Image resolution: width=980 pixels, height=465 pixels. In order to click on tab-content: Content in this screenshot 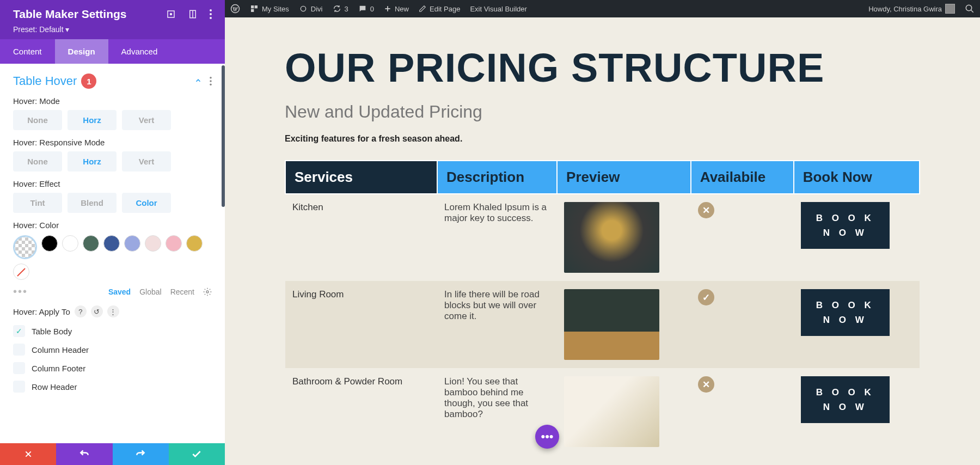, I will do `click(27, 51)`.